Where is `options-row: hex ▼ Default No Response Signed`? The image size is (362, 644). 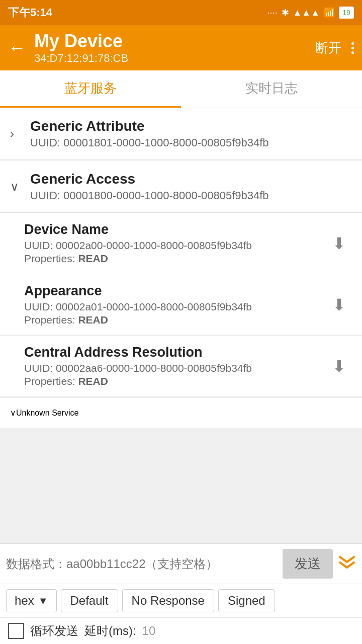
options-row: hex ▼ Default No Response Signed is located at coordinates (181, 601).